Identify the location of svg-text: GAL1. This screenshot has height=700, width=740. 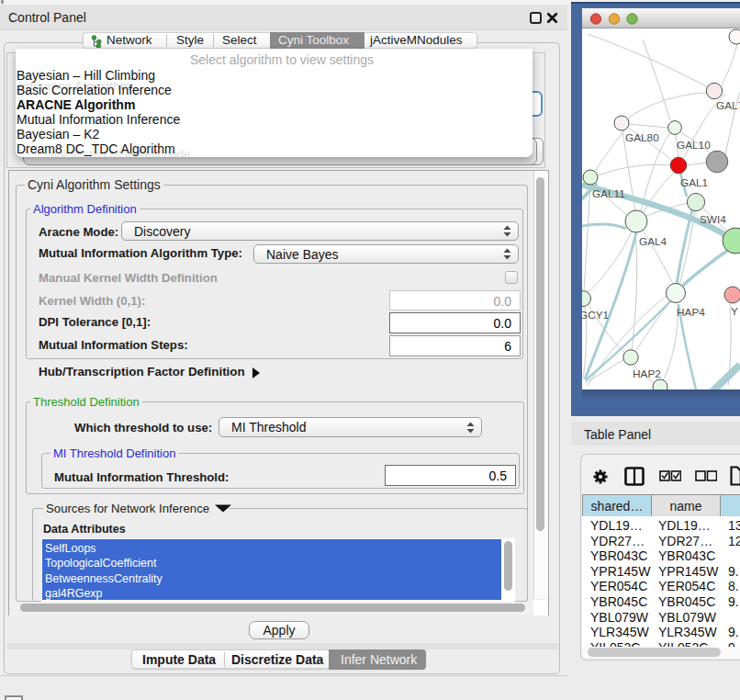
(694, 183).